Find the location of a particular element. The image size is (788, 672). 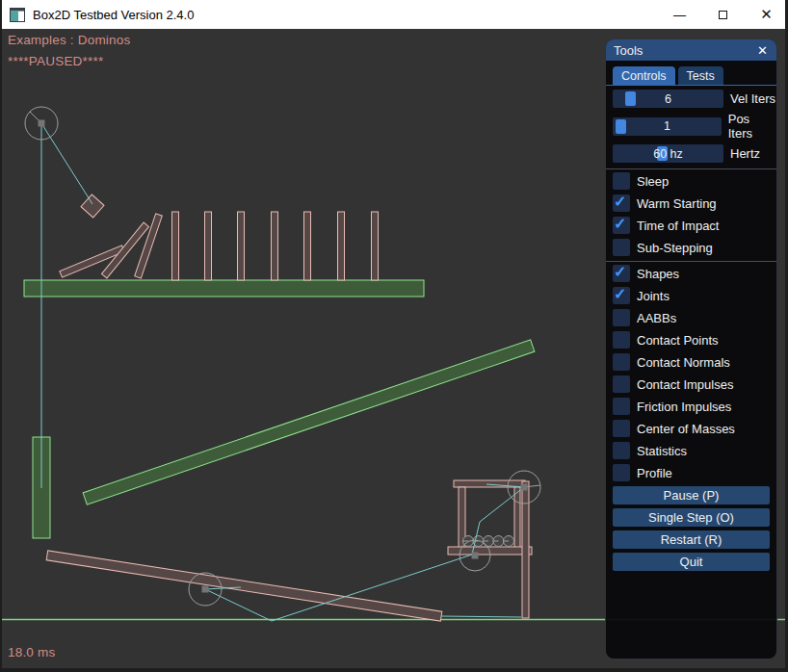

window-title: Box2D Testbed Version 2.4.0 is located at coordinates (114, 15).